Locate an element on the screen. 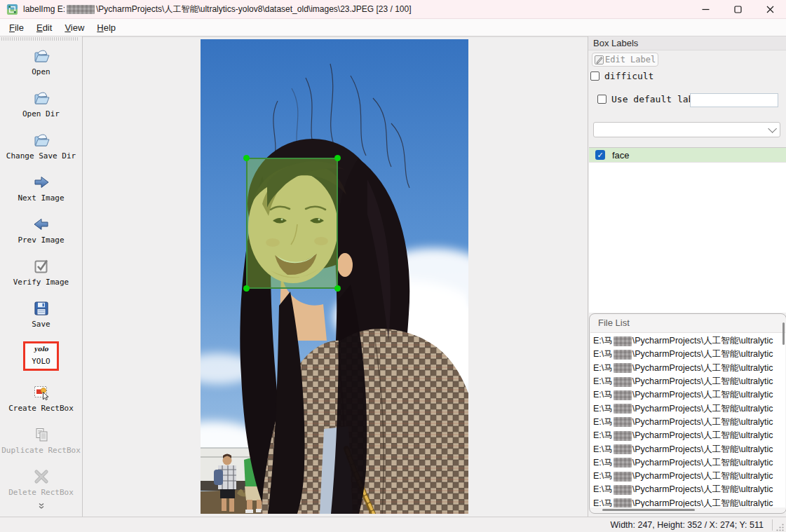  open-dir-folder-icon is located at coordinates (41, 98).